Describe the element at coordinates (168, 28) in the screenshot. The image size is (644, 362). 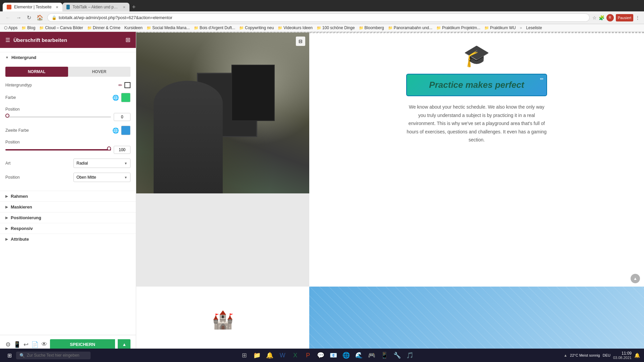
I see `bookmark-social: 📁 Social Media Mana...` at that location.